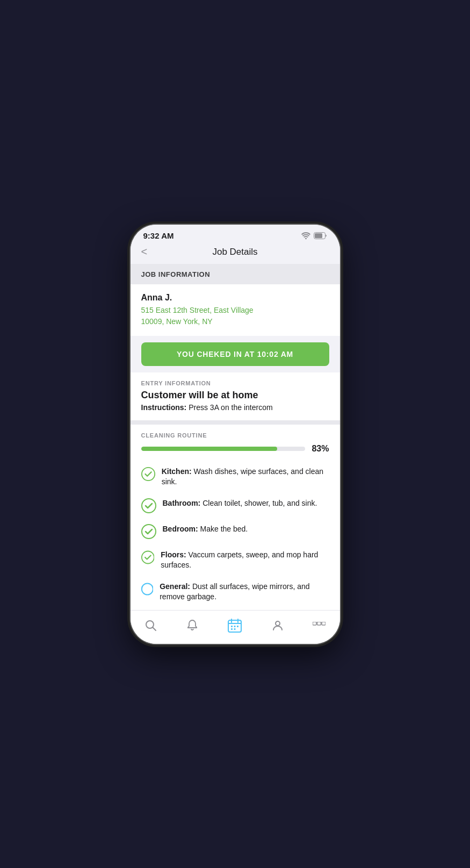  What do you see at coordinates (314, 235) in the screenshot?
I see `status-icons` at bounding box center [314, 235].